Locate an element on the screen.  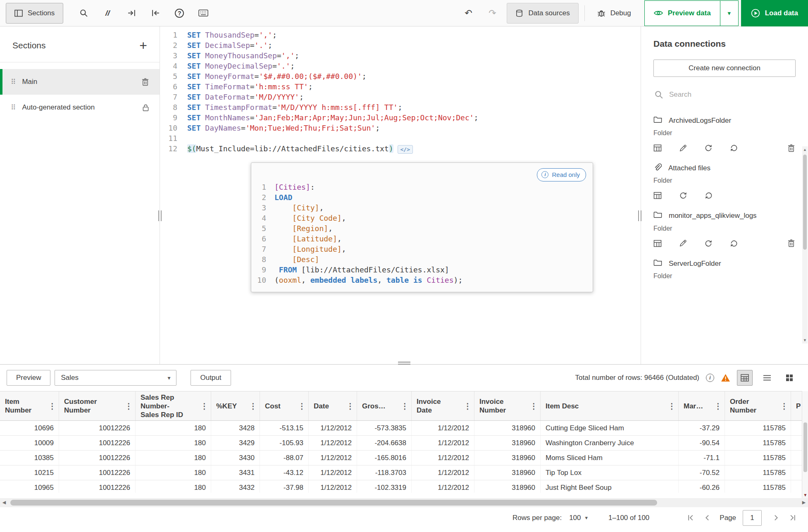
column-header: Order Number⋮ is located at coordinates (758, 406).